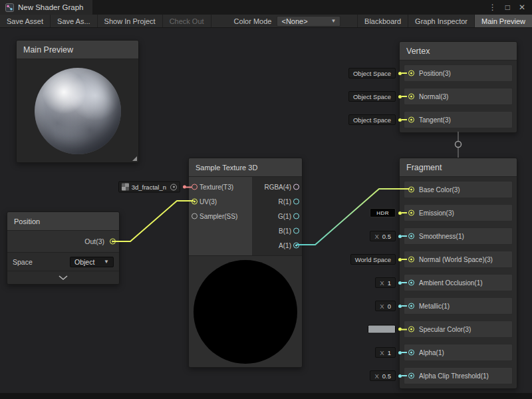  I want to click on smoothness-port, so click(411, 237).